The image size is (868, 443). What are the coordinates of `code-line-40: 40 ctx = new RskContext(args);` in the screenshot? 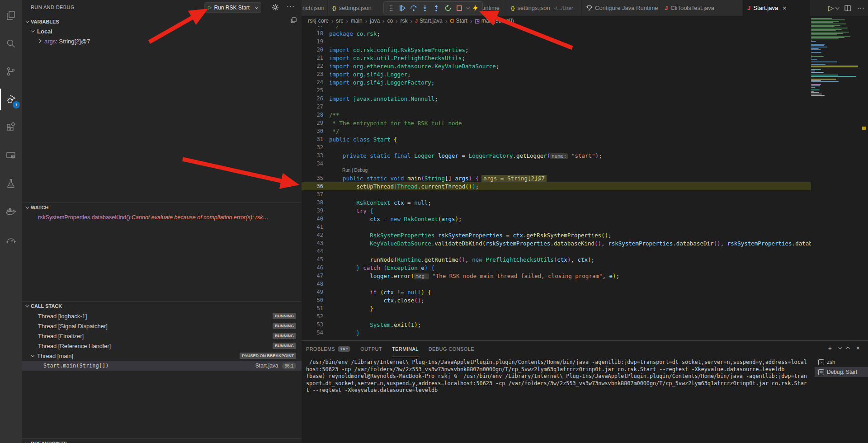 It's located at (556, 219).